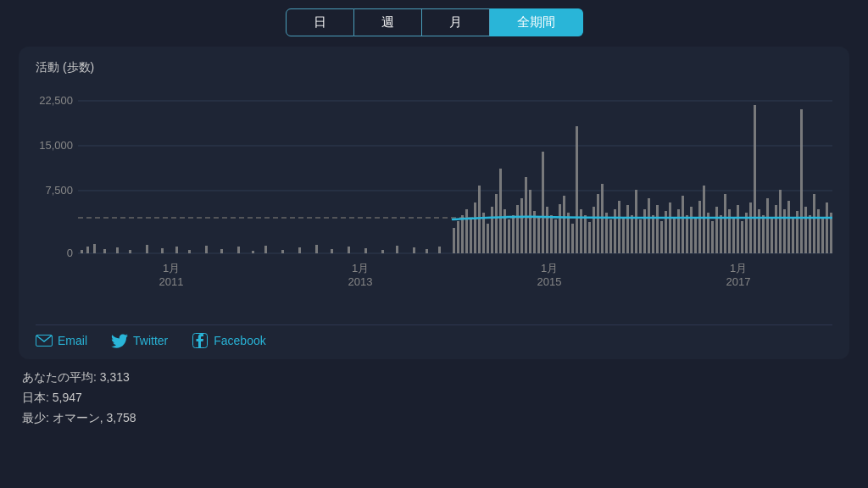 This screenshot has height=488, width=868. Describe the element at coordinates (61, 341) in the screenshot. I see `email-share-button: Email` at that location.